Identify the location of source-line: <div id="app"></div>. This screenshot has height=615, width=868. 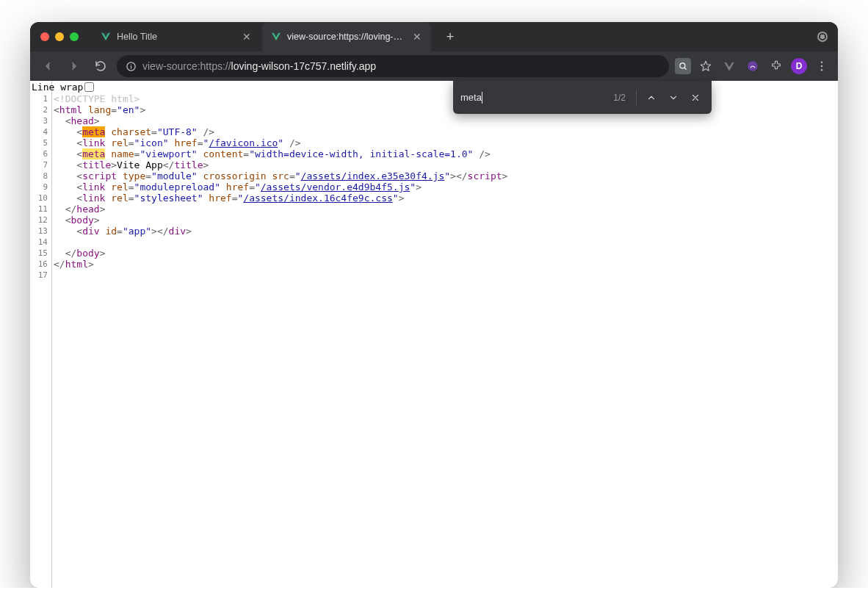
(445, 231).